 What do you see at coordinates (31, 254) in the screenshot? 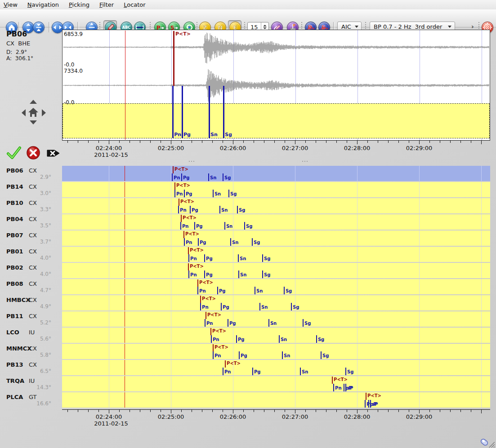
I see `station-label: PB01CX4.0°` at bounding box center [31, 254].